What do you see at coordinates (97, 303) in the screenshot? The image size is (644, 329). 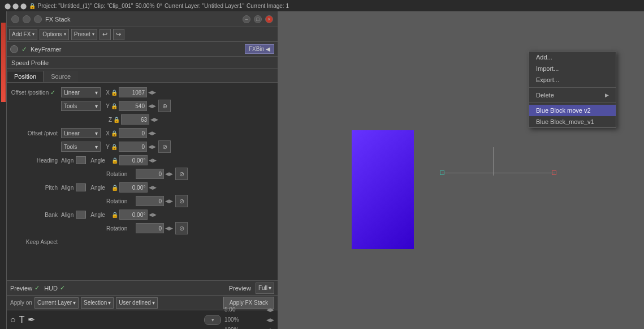 I see `selection-dropdown: Selection ▾` at bounding box center [97, 303].